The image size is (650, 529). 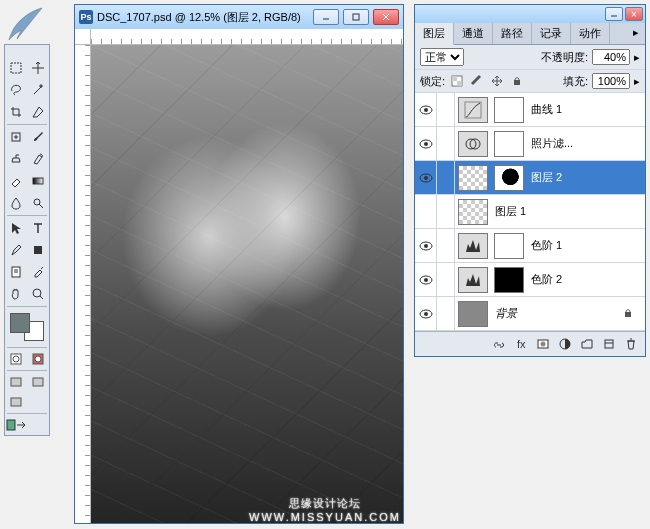 I want to click on layer-name: 背景, so click(x=557, y=314).